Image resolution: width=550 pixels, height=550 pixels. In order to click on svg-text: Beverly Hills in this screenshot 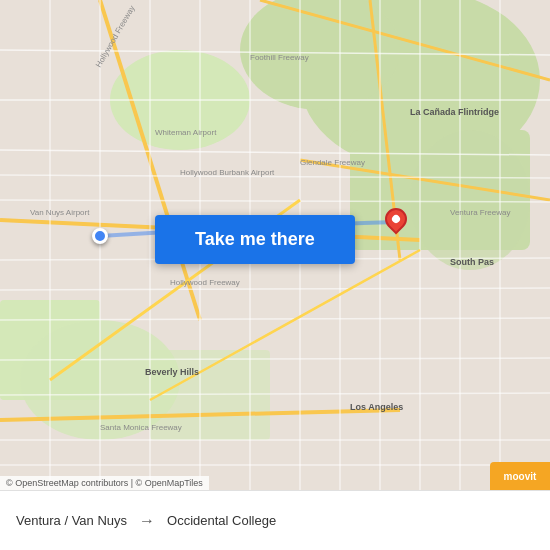, I will do `click(172, 372)`.